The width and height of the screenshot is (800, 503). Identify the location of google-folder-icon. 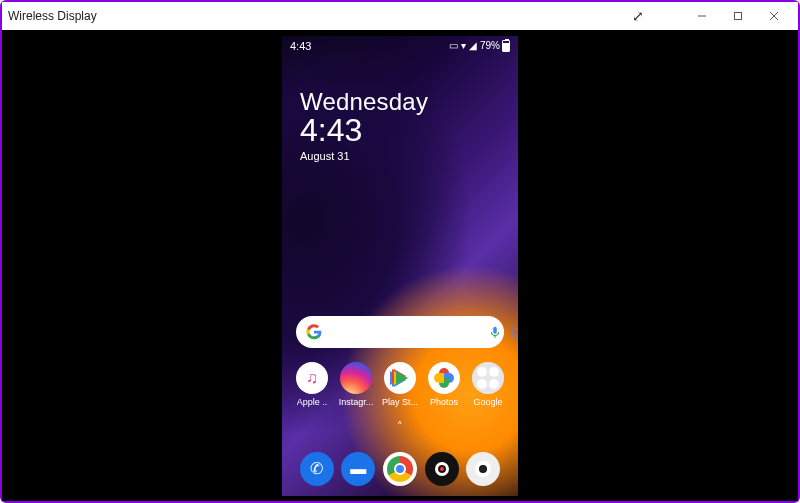
(488, 378).